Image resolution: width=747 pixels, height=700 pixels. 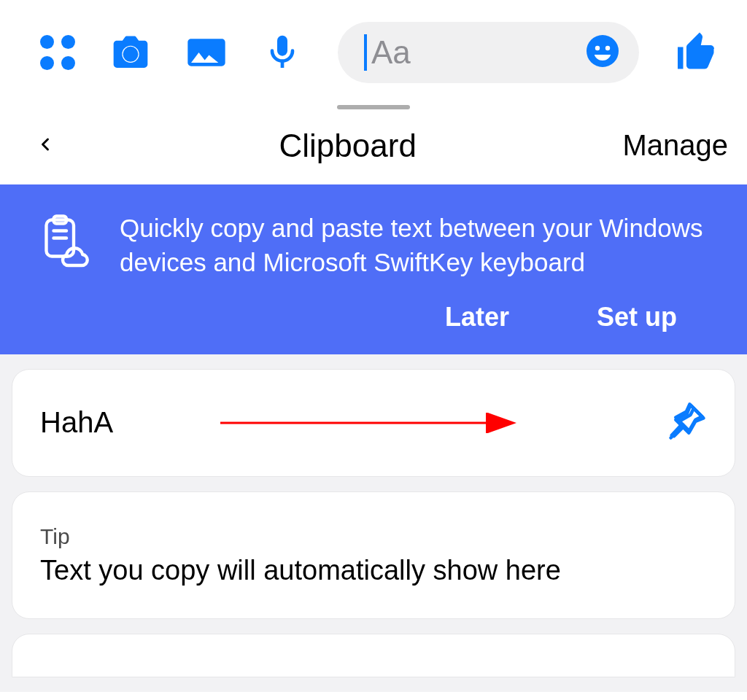 I want to click on emoji-picker-icon, so click(x=603, y=52).